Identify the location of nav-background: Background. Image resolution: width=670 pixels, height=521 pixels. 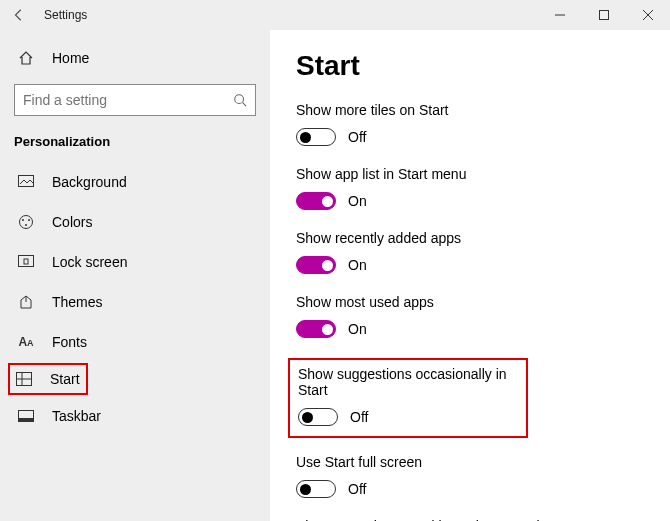
(135, 182).